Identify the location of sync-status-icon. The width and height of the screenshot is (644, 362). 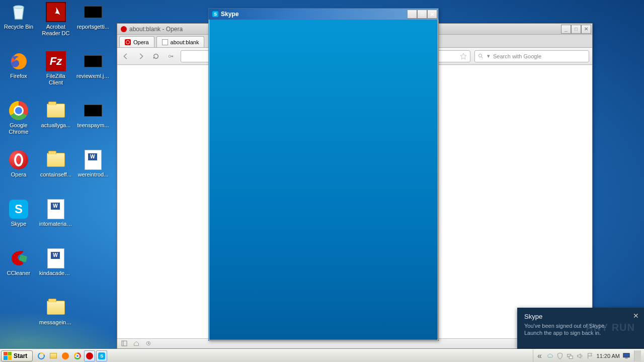
(148, 344).